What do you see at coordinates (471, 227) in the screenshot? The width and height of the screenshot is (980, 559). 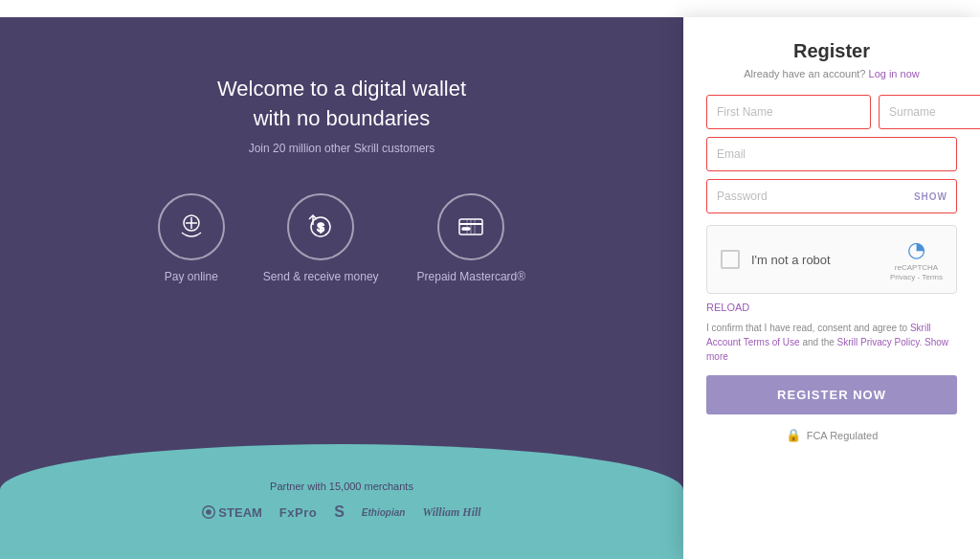 I see `card-icon` at bounding box center [471, 227].